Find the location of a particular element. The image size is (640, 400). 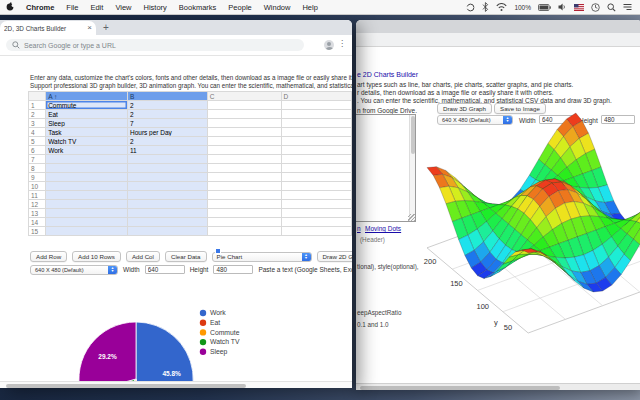

row-number: 6 is located at coordinates (38, 150).